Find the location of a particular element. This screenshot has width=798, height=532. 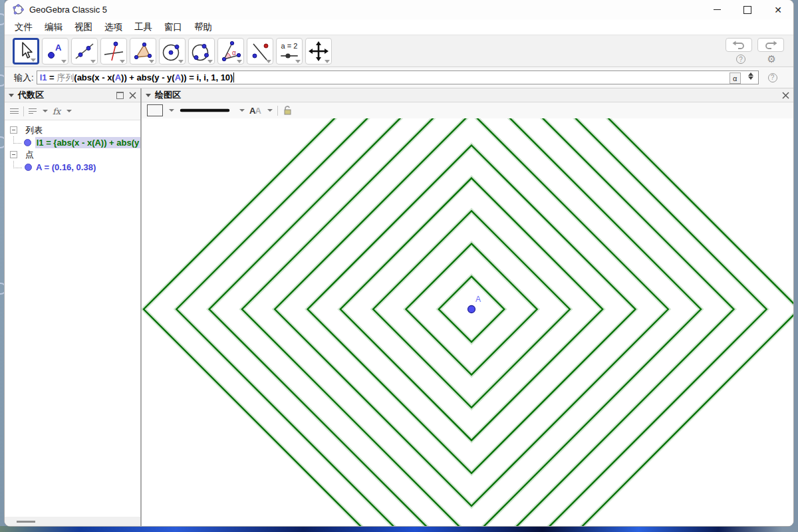

algebra-horizontal-scrollbar is located at coordinates (72, 521).